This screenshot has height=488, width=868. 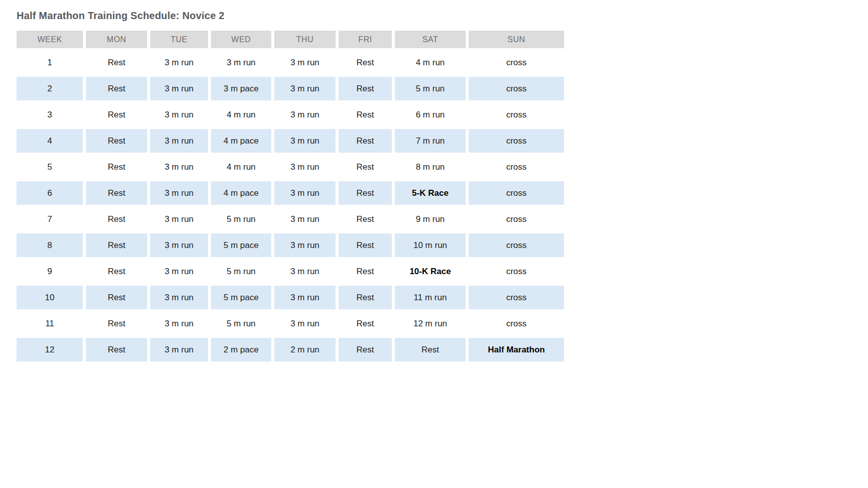 What do you see at coordinates (117, 349) in the screenshot?
I see `cell-week12-mon: Rest` at bounding box center [117, 349].